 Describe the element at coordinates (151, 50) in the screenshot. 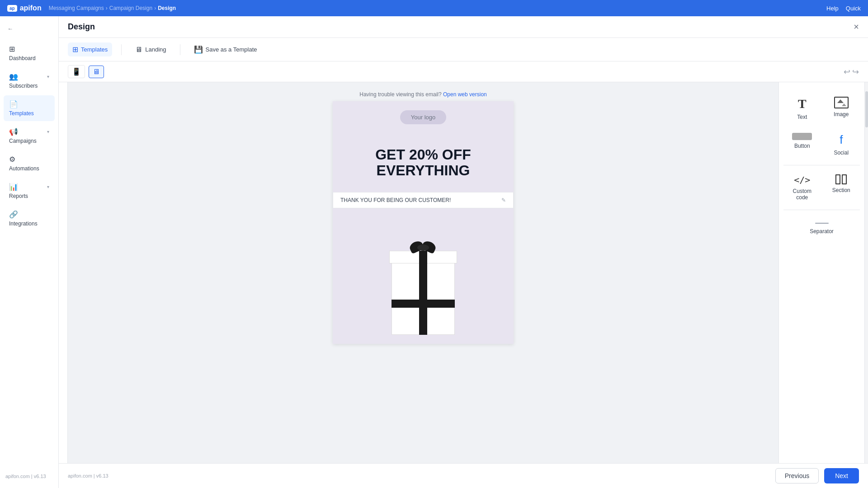

I see `tab-landing: 🖥 Landing` at that location.